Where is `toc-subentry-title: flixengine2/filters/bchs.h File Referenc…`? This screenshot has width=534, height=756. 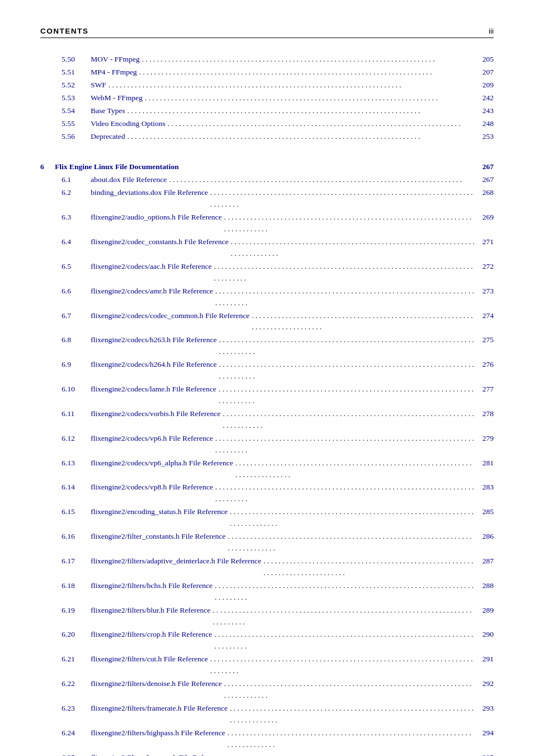
toc-subentry-title: flixengine2/filters/bchs.h File Referenc… is located at coordinates (152, 586).